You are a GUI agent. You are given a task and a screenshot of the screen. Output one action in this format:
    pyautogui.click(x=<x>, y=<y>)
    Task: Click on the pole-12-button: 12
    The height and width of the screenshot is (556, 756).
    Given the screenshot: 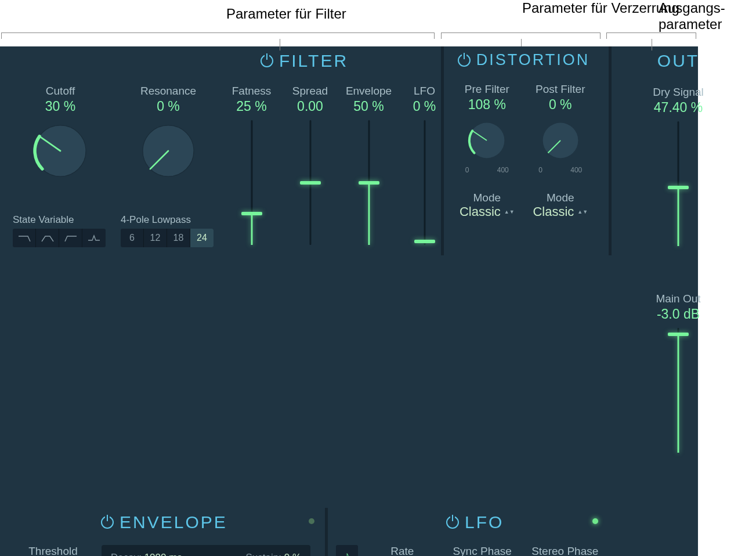 What is the action you would take?
    pyautogui.click(x=155, y=238)
    